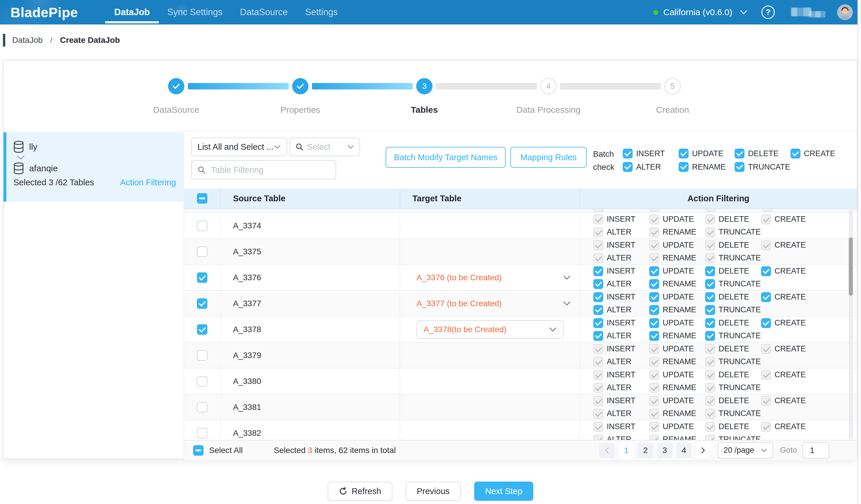 This screenshot has width=861, height=504. What do you see at coordinates (859, 252) in the screenshot?
I see `page-scrollbar` at bounding box center [859, 252].